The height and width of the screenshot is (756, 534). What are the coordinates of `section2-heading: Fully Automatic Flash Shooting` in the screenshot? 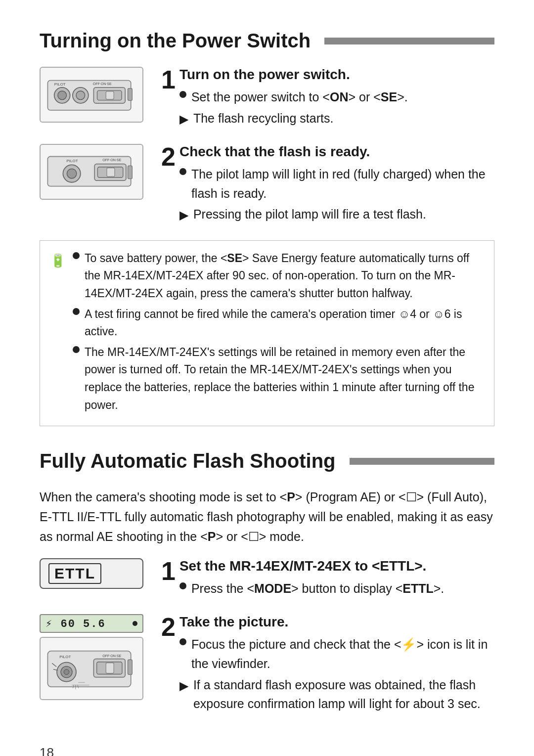 It's located at (267, 461).